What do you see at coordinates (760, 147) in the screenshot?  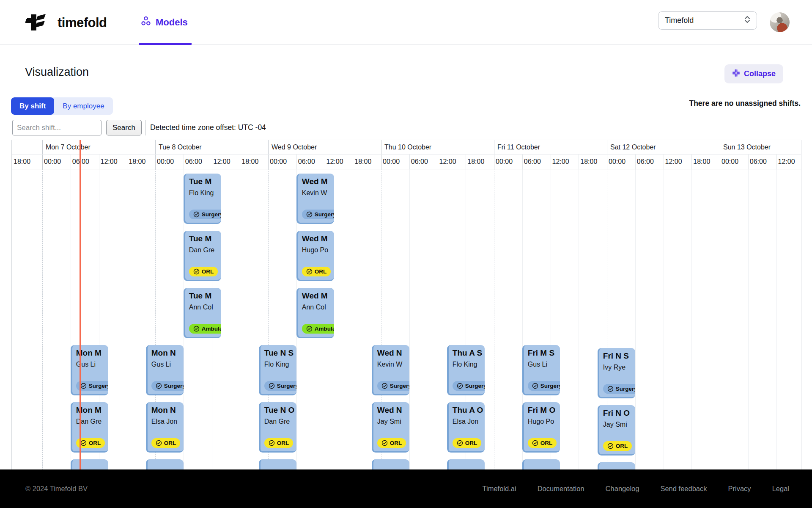 I see `day-header: Sun 13 October` at bounding box center [760, 147].